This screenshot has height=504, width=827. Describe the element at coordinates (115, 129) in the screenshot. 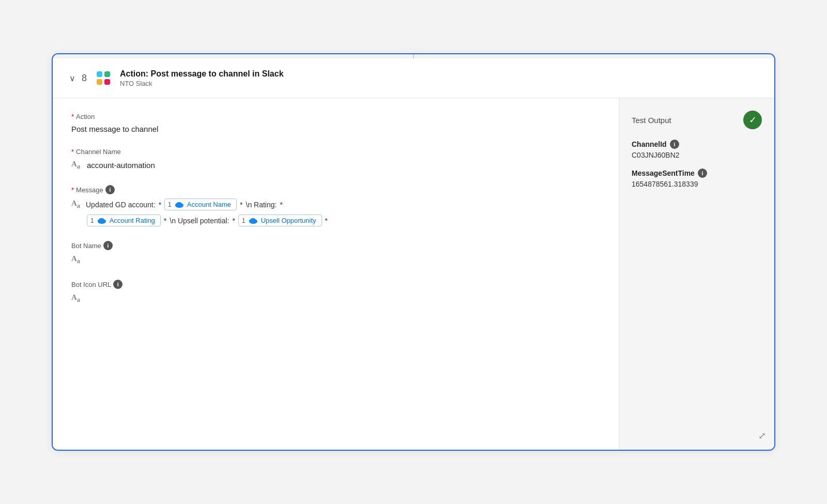

I see `action-value: Post message to channel` at that location.